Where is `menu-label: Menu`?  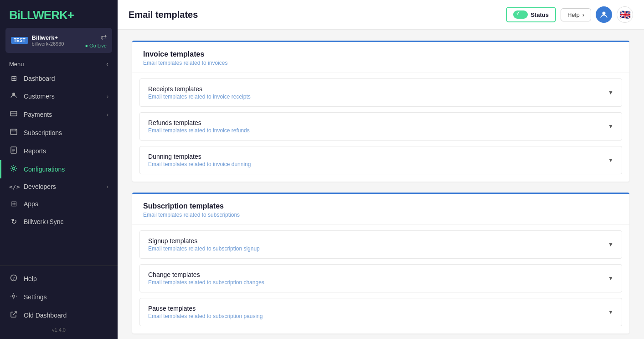
menu-label: Menu is located at coordinates (16, 64).